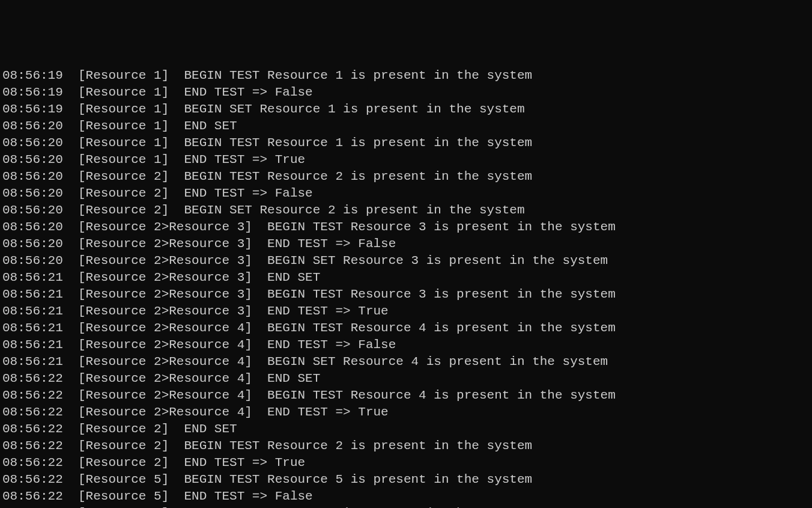 The image size is (812, 508). I want to click on log-line: 08:56:22 [Resource 2] END SET, so click(406, 429).